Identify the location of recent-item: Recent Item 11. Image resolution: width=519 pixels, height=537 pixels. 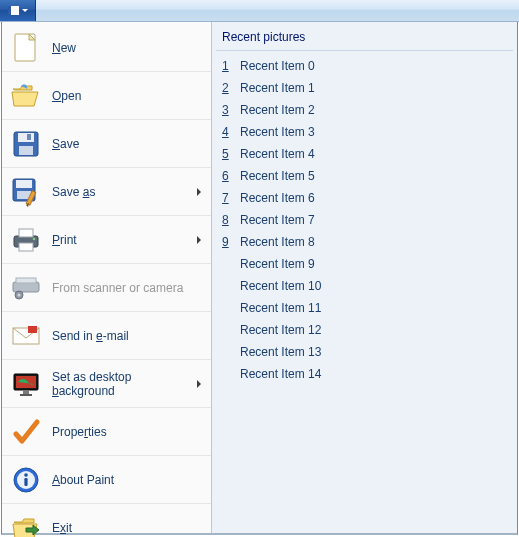
(364, 308).